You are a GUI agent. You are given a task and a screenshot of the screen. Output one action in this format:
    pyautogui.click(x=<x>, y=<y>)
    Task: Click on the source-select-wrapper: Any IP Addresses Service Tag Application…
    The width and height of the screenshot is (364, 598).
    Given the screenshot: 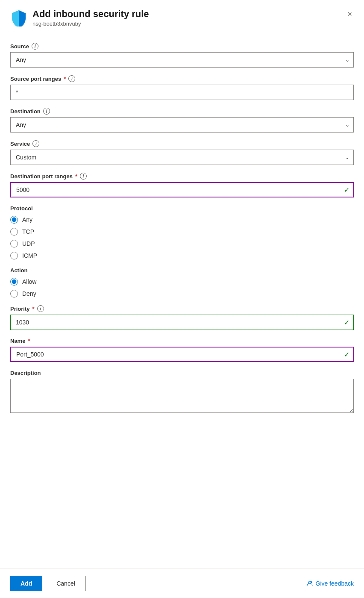 What is the action you would take?
    pyautogui.click(x=182, y=60)
    